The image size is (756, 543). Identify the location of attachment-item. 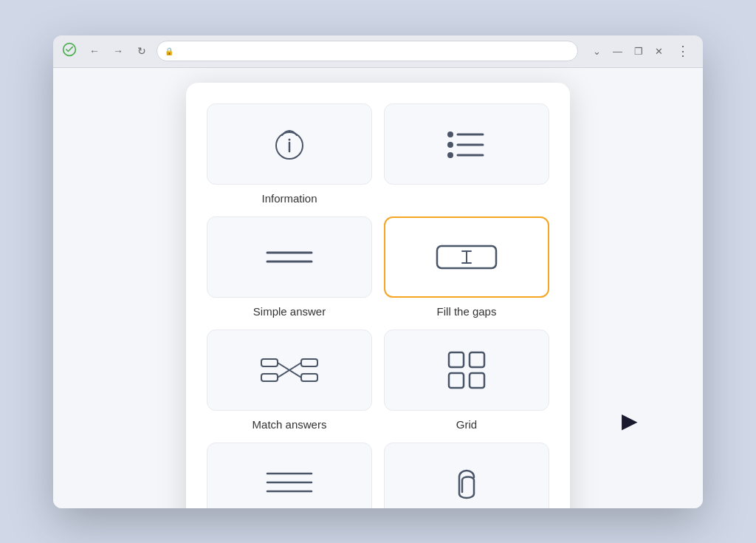
(467, 476).